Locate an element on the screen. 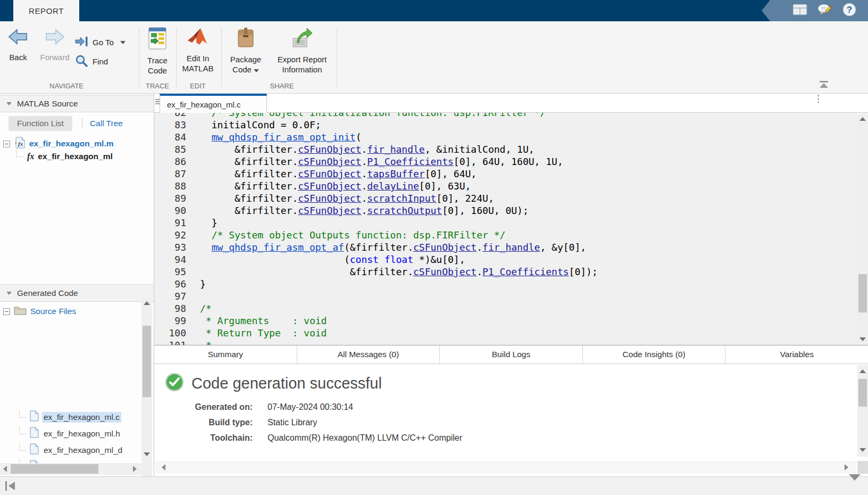 The height and width of the screenshot is (495, 868). bottom-tab-build-logs: Build Logs is located at coordinates (512, 354).